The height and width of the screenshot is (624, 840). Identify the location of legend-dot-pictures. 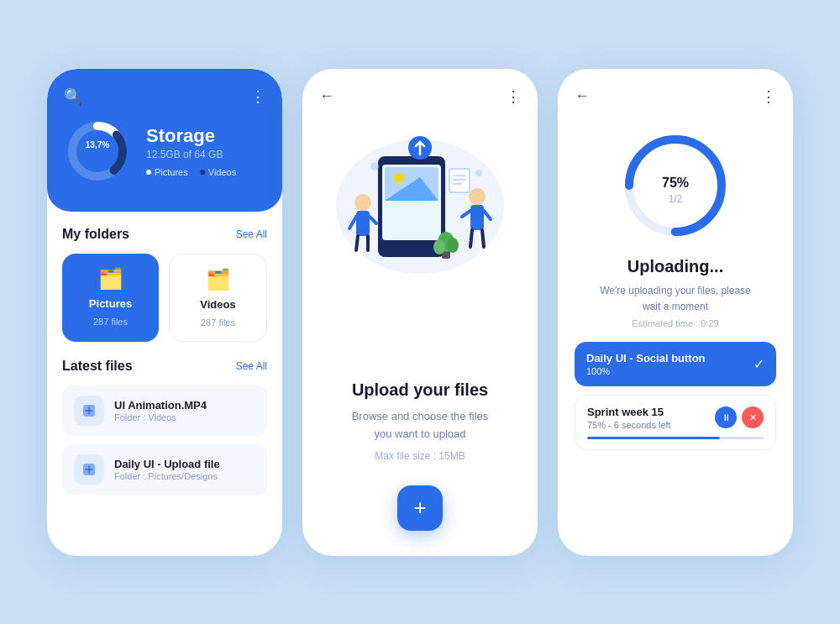
(149, 172).